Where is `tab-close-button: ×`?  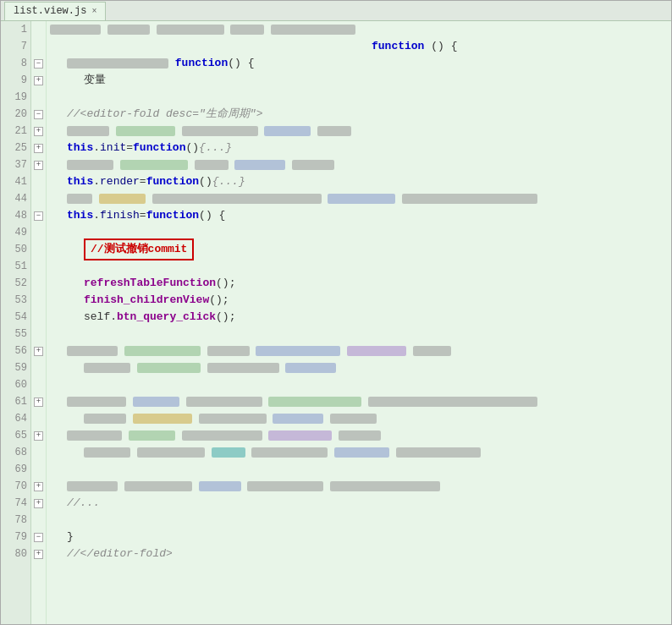
tab-close-button: × is located at coordinates (94, 12).